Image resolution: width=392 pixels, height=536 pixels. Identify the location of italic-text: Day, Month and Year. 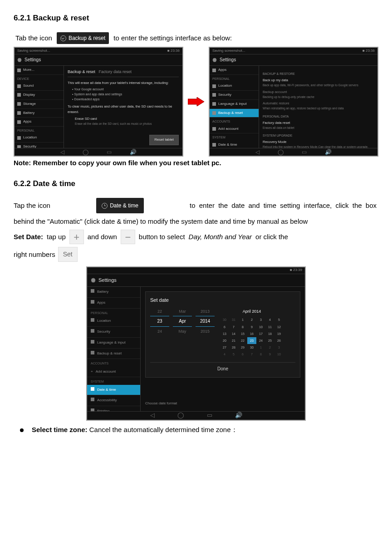
(220, 237).